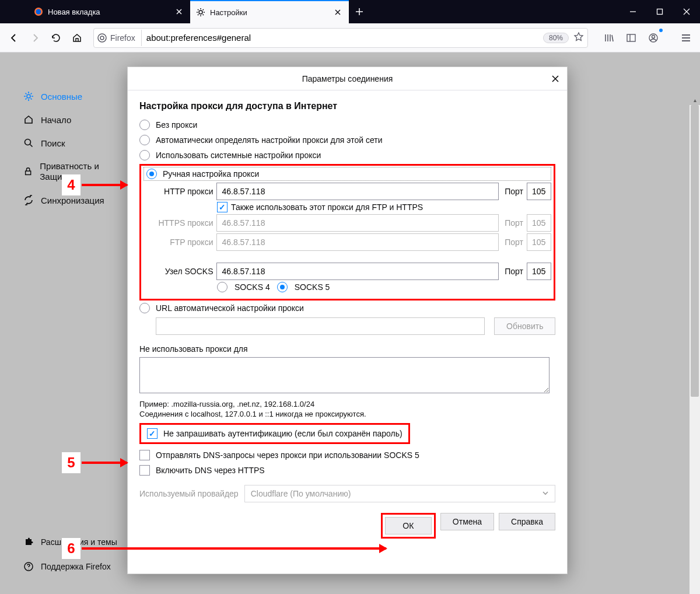 The image size is (700, 594). What do you see at coordinates (686, 38) in the screenshot?
I see `menu-button` at bounding box center [686, 38].